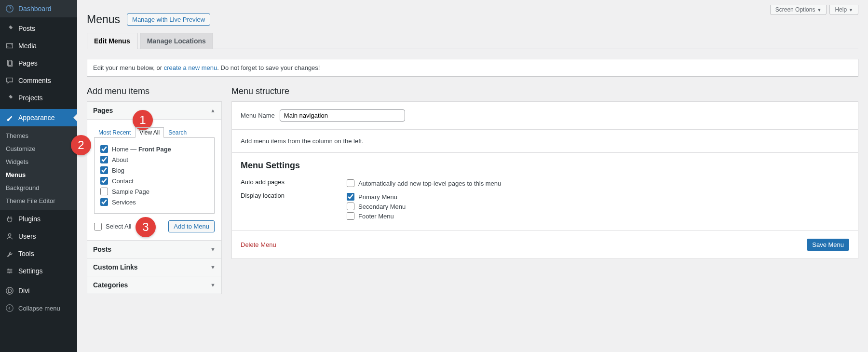  I want to click on brush-icon, so click(10, 118).